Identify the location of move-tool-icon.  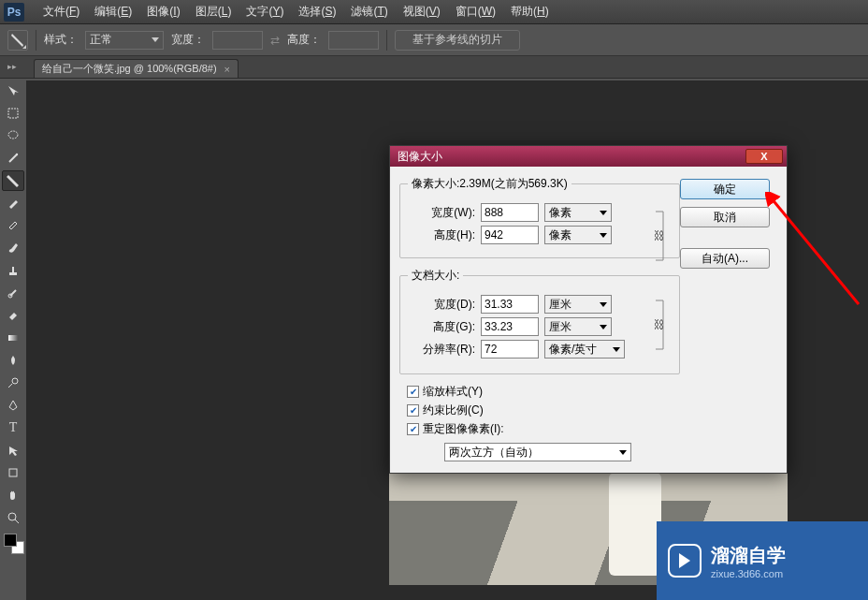
(13, 91).